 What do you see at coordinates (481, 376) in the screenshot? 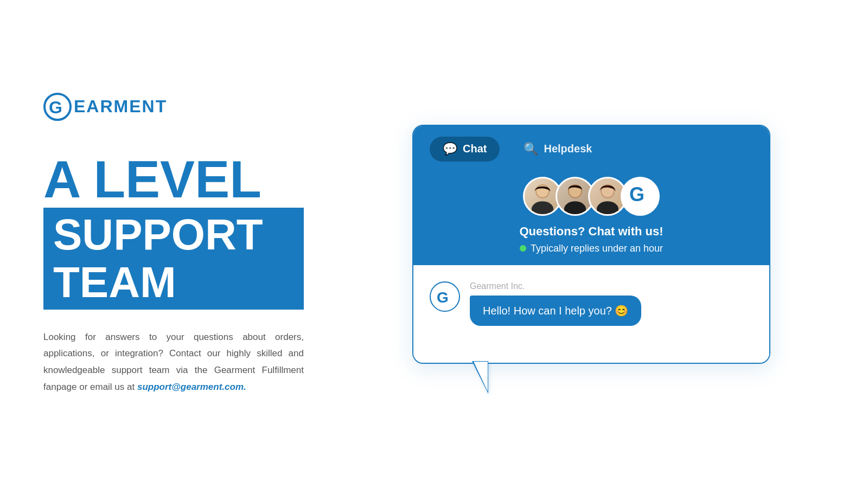
I see `speech-bubble-tail-inner` at bounding box center [481, 376].